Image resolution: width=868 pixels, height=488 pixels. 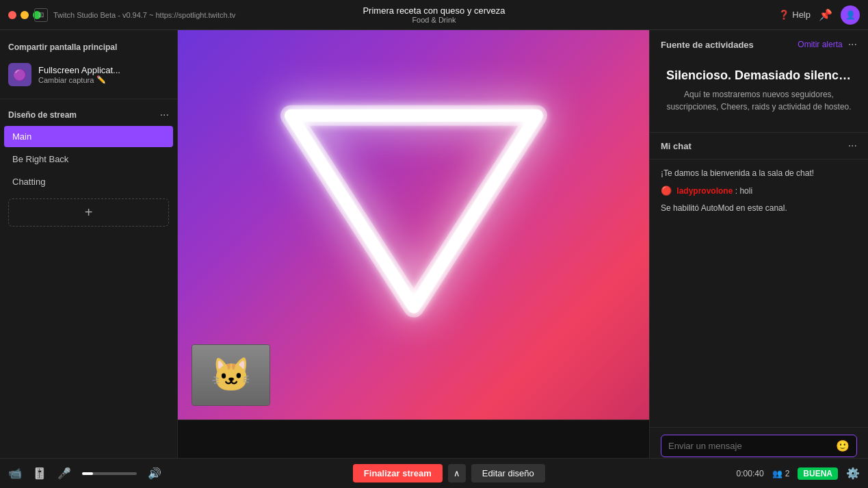 I want to click on bottom-icons: 📹 🎚️ 🎤 🔊, so click(x=85, y=474).